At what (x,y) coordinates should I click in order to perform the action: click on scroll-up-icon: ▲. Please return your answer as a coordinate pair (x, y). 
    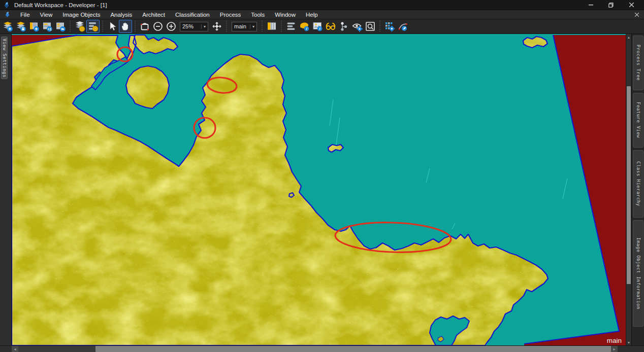
    Looking at the image, I should click on (629, 37).